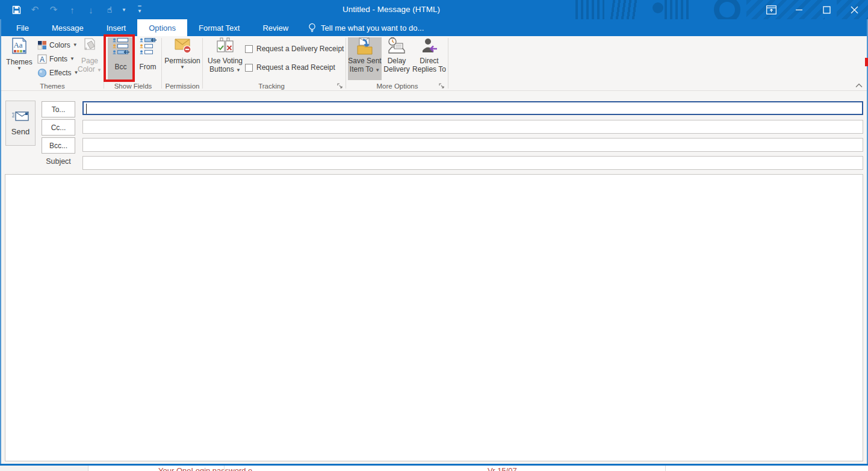  Describe the element at coordinates (771, 10) in the screenshot. I see `ribbon-display-options-icon` at that location.